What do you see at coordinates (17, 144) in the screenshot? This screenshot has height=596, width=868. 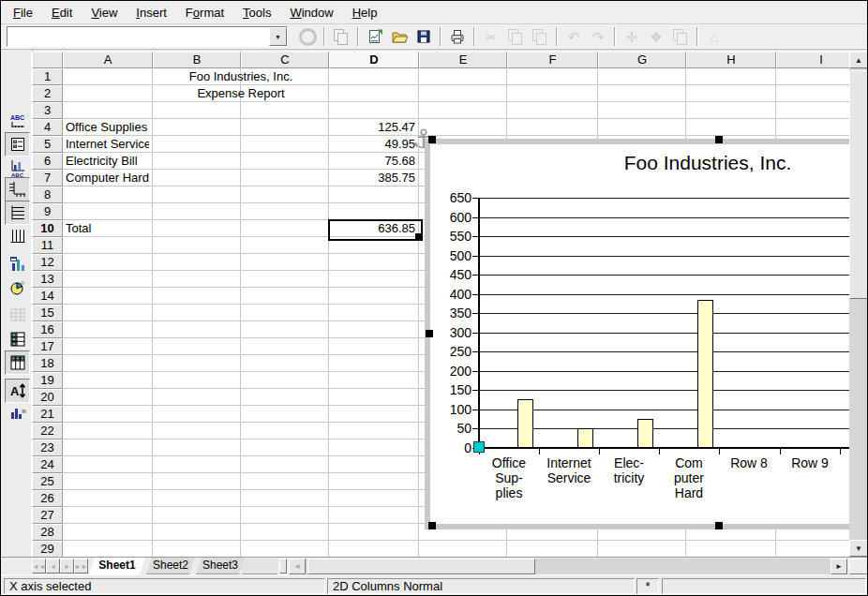 I see `legend-on-off-button` at bounding box center [17, 144].